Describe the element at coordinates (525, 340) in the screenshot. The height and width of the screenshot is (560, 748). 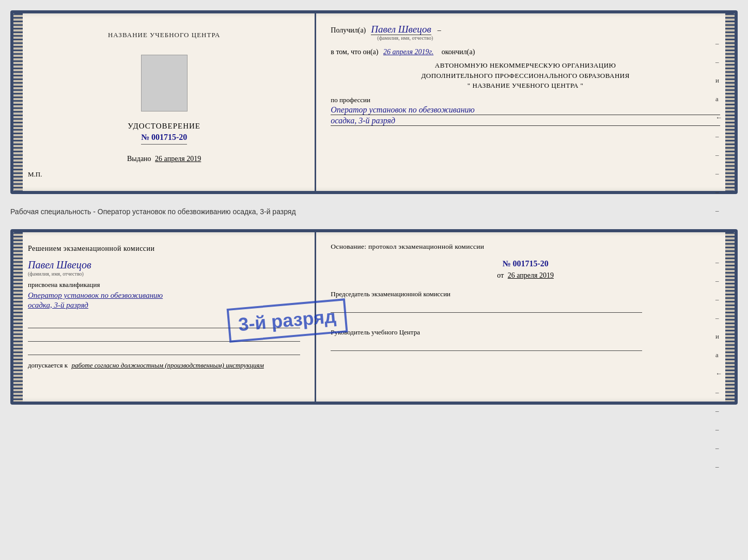
I see `rukovoditel-label: Руководитель учебного Центра` at that location.